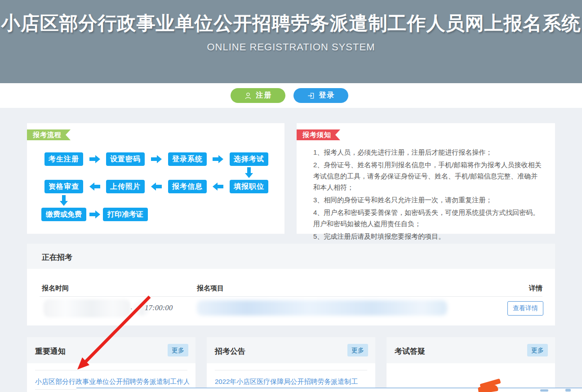  I want to click on user-icon, so click(248, 96).